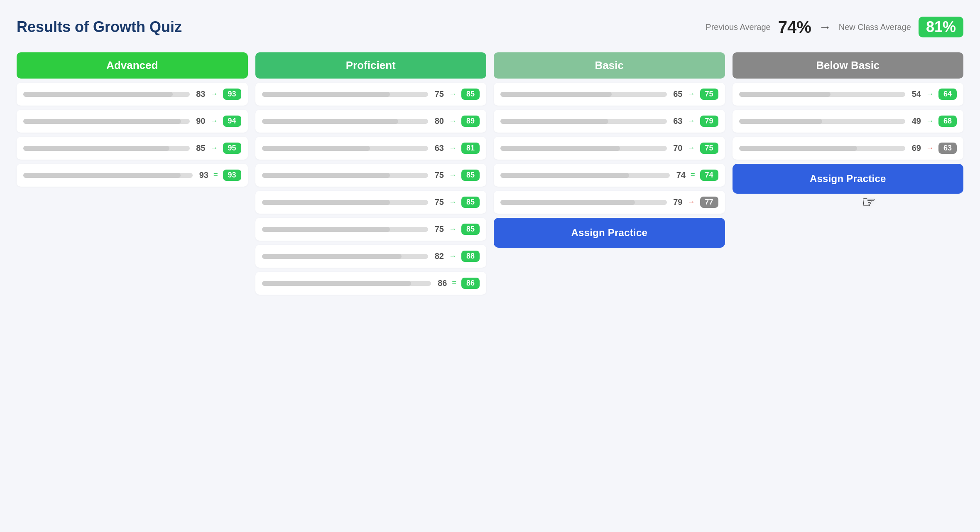 The height and width of the screenshot is (532, 980). Describe the element at coordinates (371, 121) in the screenshot. I see `student-row: 80→89` at that location.